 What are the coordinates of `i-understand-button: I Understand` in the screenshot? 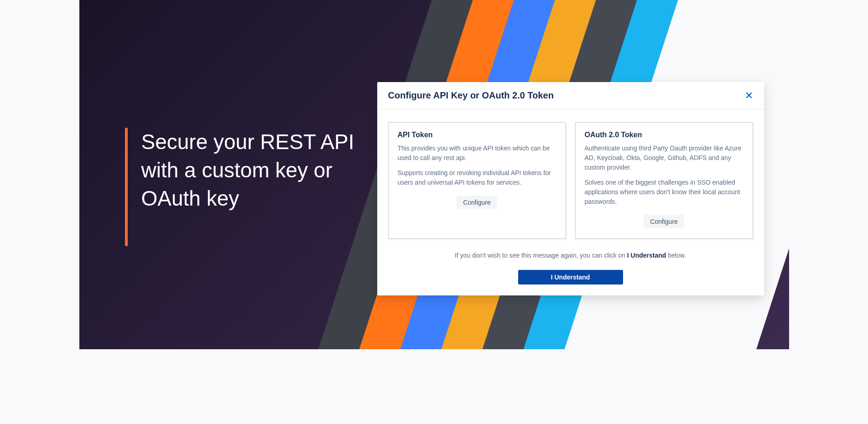 It's located at (571, 277).